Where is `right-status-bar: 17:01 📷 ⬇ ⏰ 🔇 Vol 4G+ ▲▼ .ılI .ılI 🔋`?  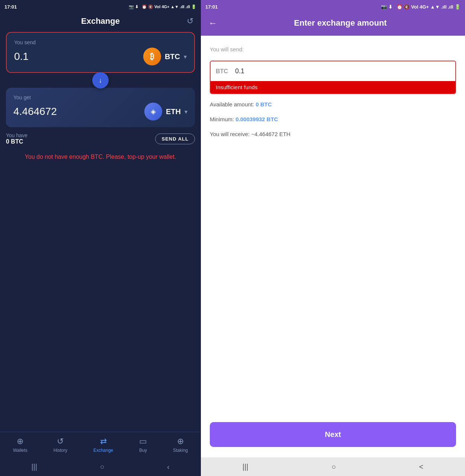 right-status-bar: 17:01 📷 ⬇ ⏰ 🔇 Vol 4G+ ▲▼ .ılI .ılI 🔋 is located at coordinates (333, 7).